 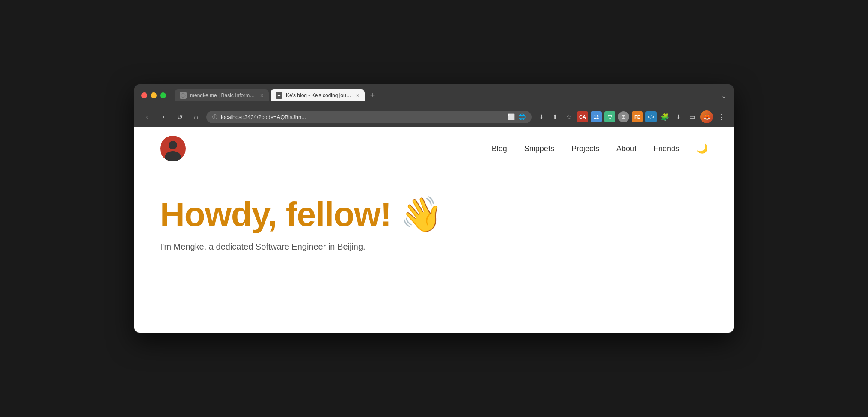 I want to click on extension-ca-icon: CA, so click(x=583, y=117).